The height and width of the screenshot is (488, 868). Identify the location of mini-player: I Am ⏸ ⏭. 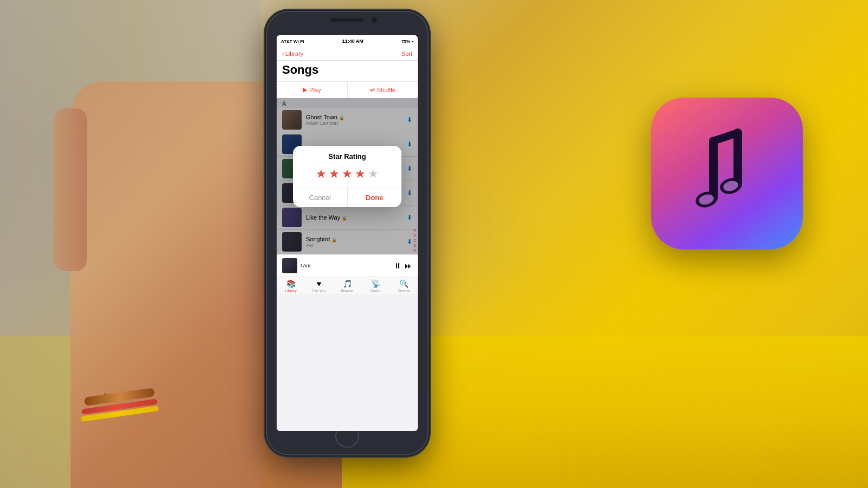
(347, 266).